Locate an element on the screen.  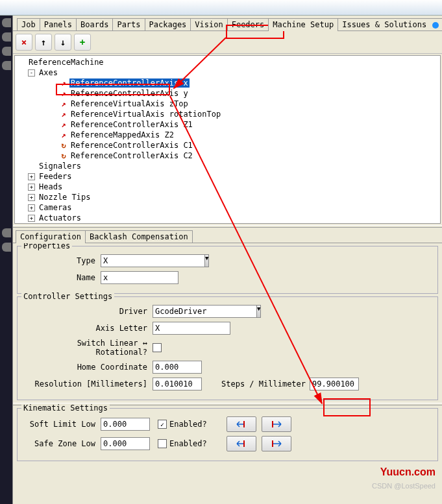
driver-label: Driver is located at coordinates (88, 311).